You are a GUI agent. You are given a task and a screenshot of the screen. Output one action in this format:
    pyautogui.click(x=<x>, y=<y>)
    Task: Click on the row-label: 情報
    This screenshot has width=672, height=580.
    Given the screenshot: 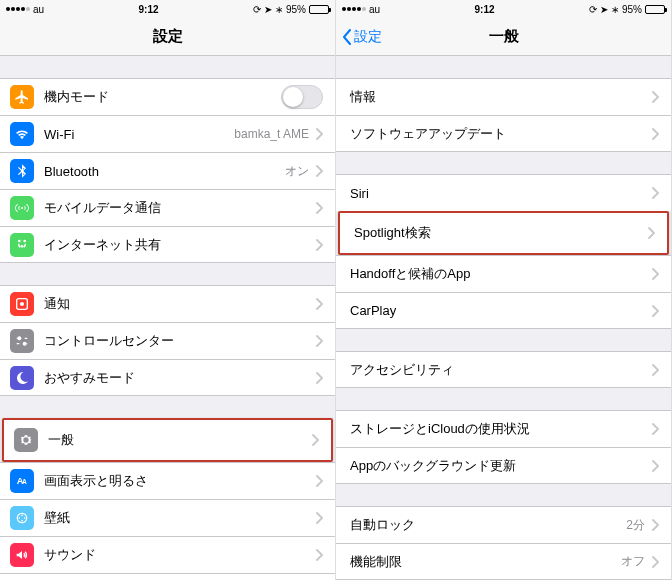 What is the action you would take?
    pyautogui.click(x=500, y=97)
    